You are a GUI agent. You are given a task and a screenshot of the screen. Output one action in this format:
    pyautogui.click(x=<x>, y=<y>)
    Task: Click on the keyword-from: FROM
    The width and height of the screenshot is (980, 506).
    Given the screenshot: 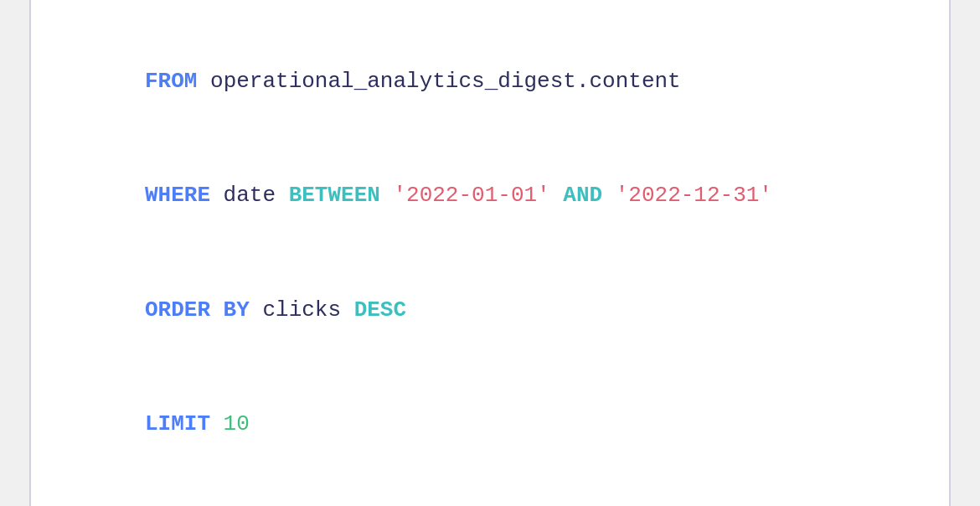 What is the action you would take?
    pyautogui.click(x=171, y=81)
    